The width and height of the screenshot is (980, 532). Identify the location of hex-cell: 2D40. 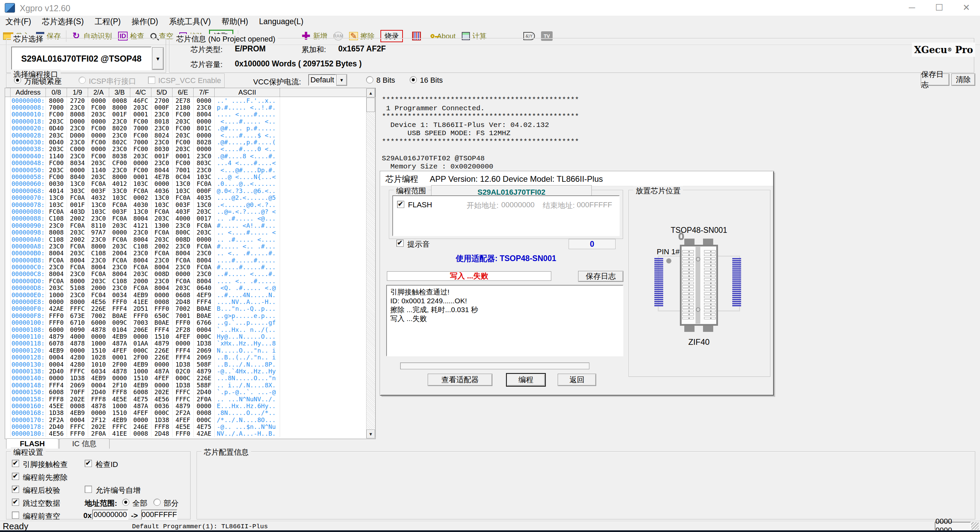
(99, 392).